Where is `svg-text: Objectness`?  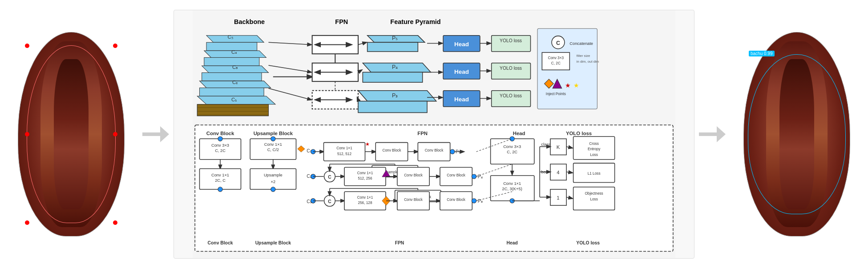
svg-text: Objectness is located at coordinates (593, 194).